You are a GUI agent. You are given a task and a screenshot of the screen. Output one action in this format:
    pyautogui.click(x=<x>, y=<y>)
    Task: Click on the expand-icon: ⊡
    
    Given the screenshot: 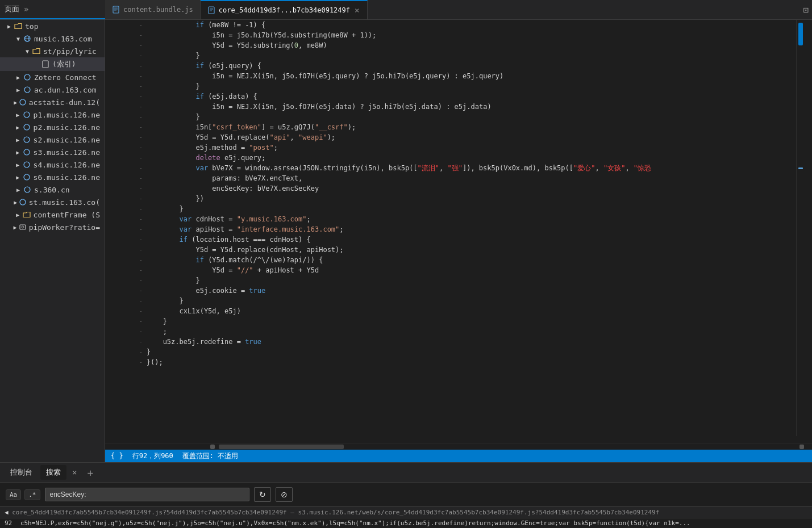 What is the action you would take?
    pyautogui.click(x=806, y=10)
    